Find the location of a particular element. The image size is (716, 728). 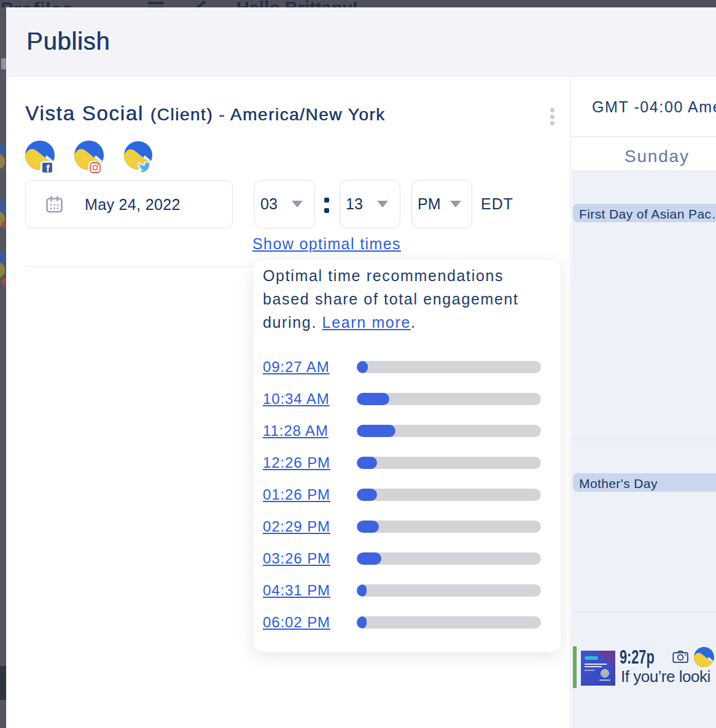

svg-text: f is located at coordinates (48, 168).